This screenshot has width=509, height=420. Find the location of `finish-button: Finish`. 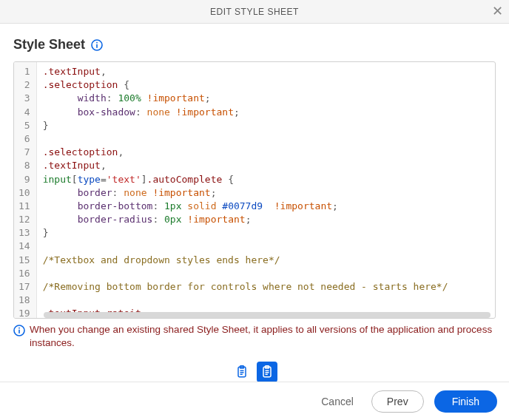

finish-button: Finish is located at coordinates (466, 402).